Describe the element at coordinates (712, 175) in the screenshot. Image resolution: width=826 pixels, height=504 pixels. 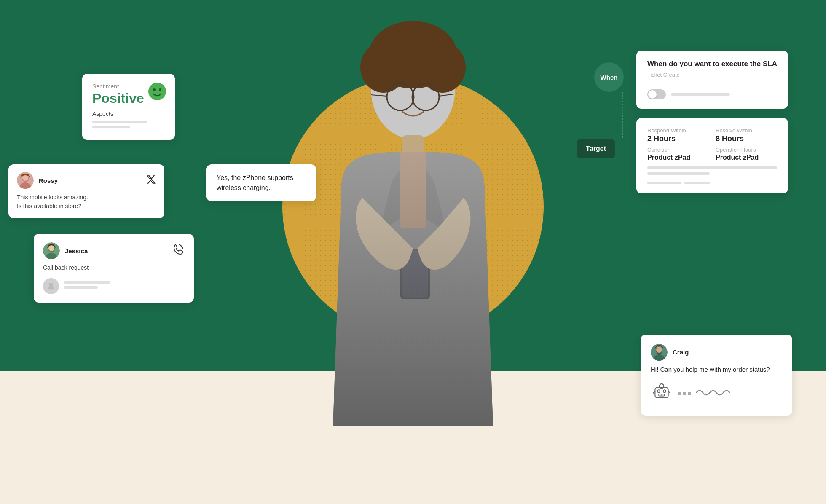
I see `target-placeholder-lines` at that location.